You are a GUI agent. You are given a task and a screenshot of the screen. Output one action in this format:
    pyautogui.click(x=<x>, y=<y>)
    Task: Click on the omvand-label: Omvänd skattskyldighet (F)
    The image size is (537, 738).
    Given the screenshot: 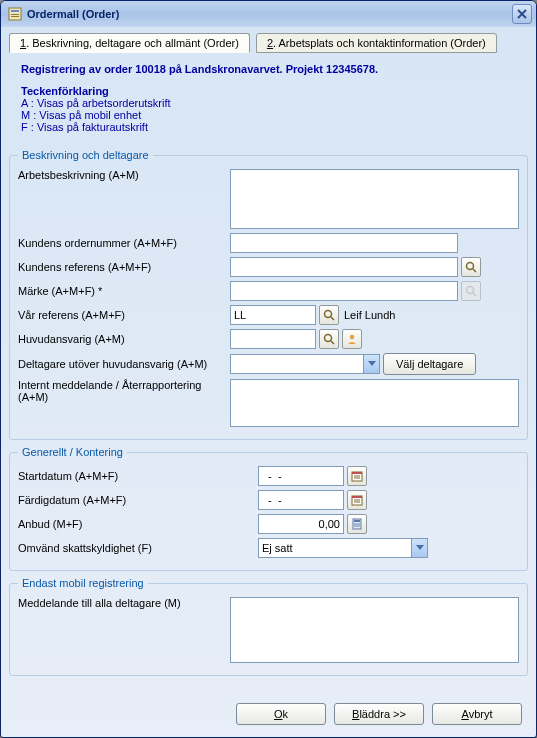 What is the action you would take?
    pyautogui.click(x=138, y=548)
    